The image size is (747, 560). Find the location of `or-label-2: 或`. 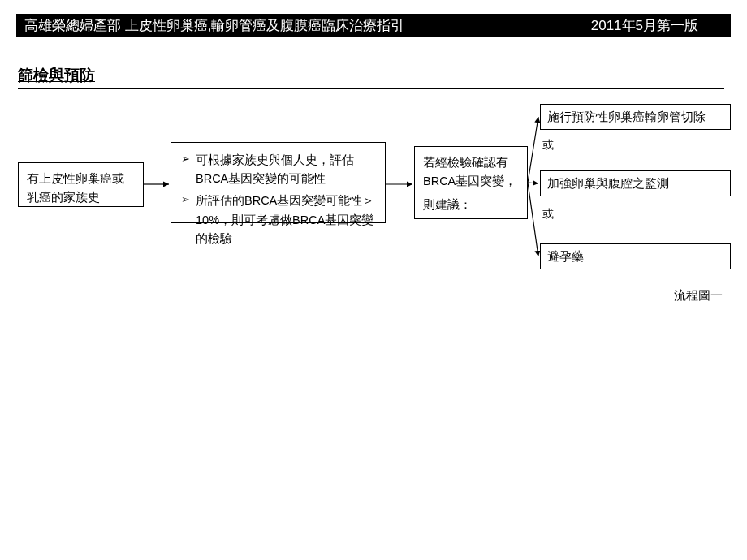

or-label-2: 或 is located at coordinates (548, 214).